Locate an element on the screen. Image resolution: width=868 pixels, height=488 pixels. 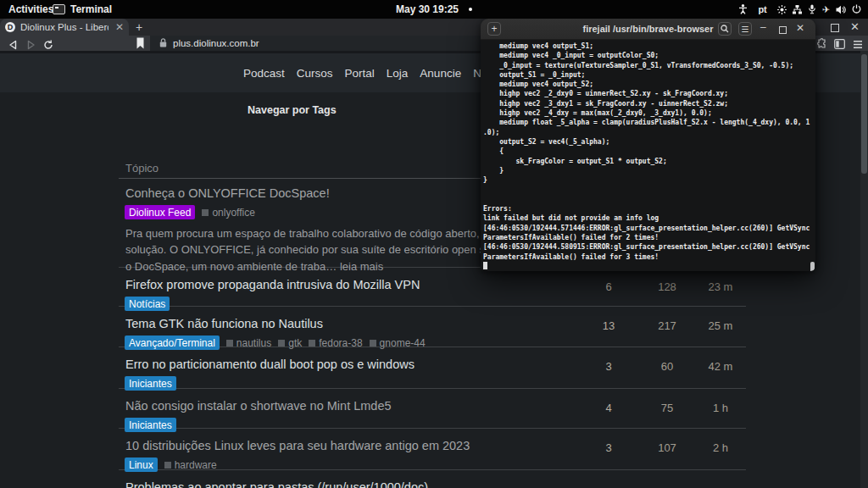
terminal-titlebar: + firejail /usr/bin/brave-browser ☰ – ✕ is located at coordinates (648, 29).